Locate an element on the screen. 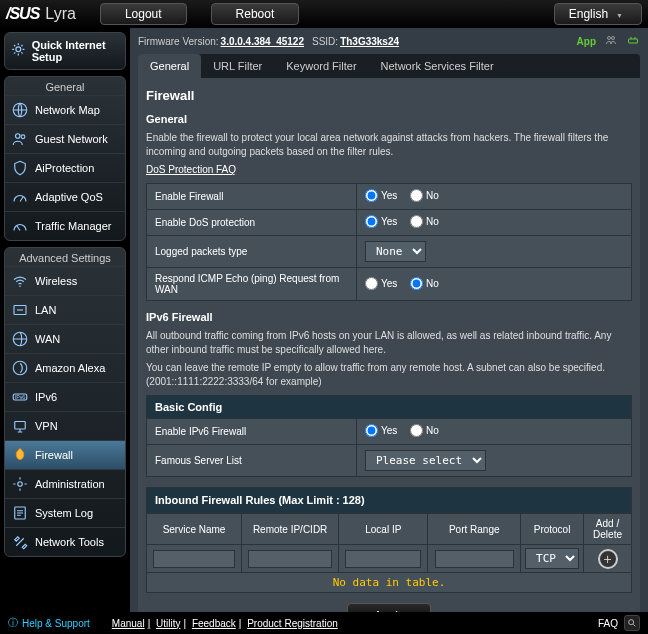  basic-config-header: Basic Config is located at coordinates (390, 408).